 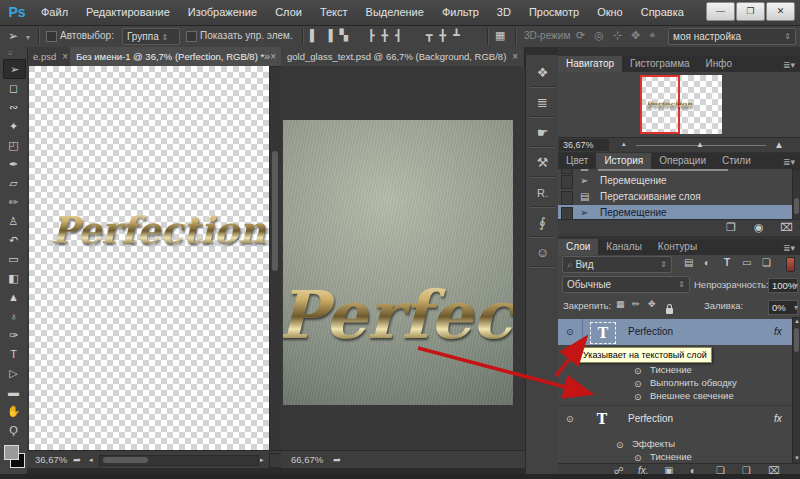 What do you see at coordinates (151, 36) in the screenshot?
I see `group-select: Группа ⇕` at bounding box center [151, 36].